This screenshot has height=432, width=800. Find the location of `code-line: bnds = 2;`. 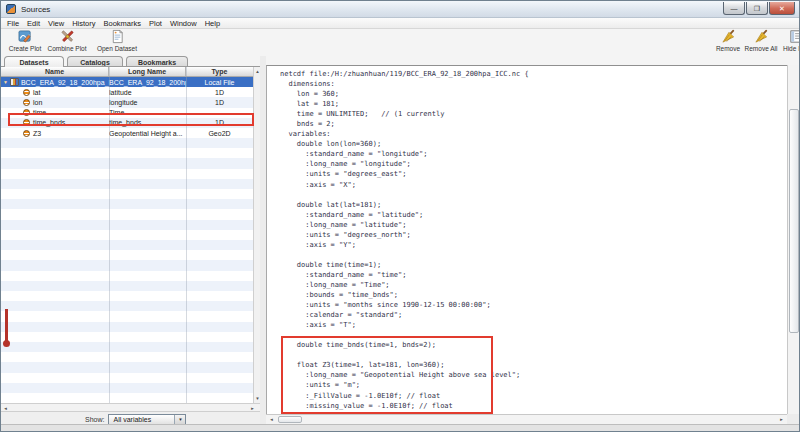

code-line: bnds = 2; is located at coordinates (404, 124).